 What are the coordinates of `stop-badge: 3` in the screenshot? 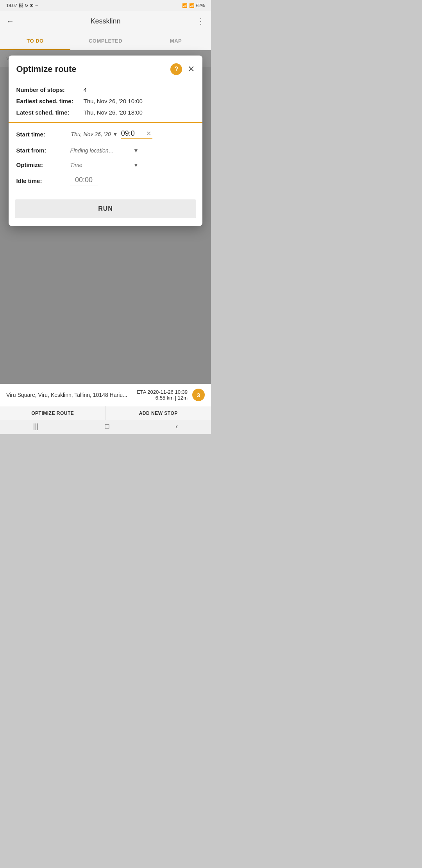 It's located at (198, 395).